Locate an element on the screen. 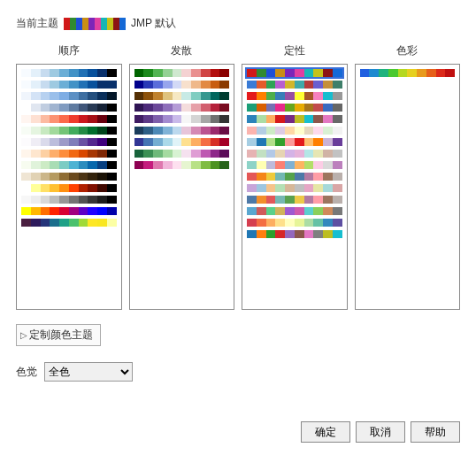 This screenshot has height=455, width=476. column-qualitative: 定性 is located at coordinates (295, 177).